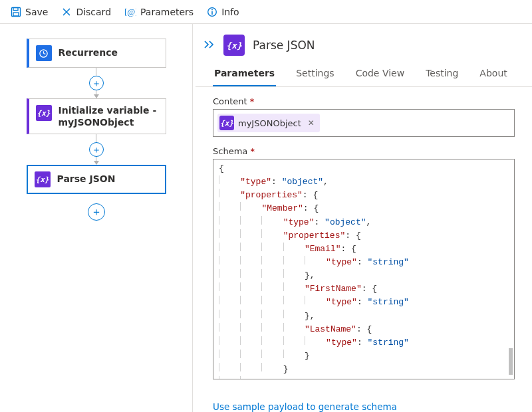 This screenshot has height=412, width=532. I want to click on close-icon, so click(66, 12).